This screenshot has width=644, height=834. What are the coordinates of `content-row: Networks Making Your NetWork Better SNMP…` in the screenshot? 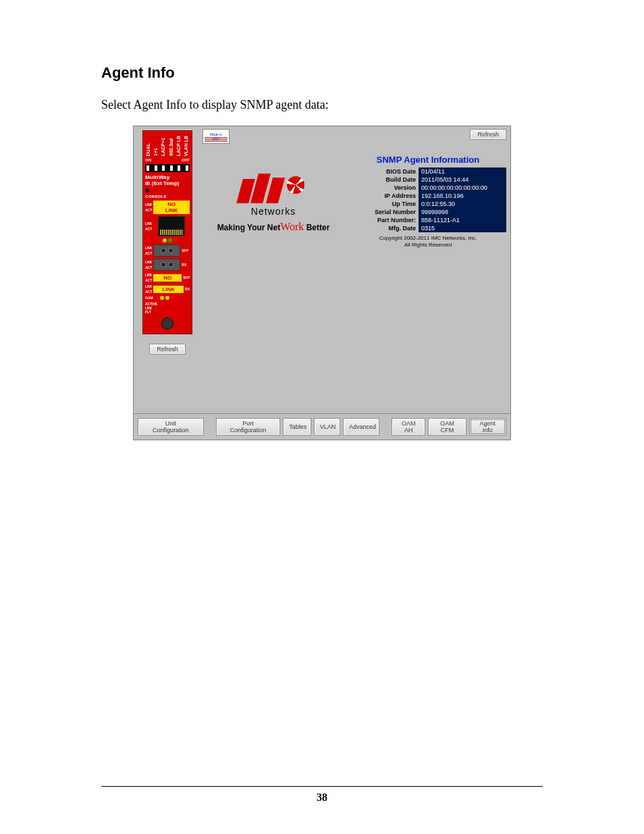 It's located at (354, 201).